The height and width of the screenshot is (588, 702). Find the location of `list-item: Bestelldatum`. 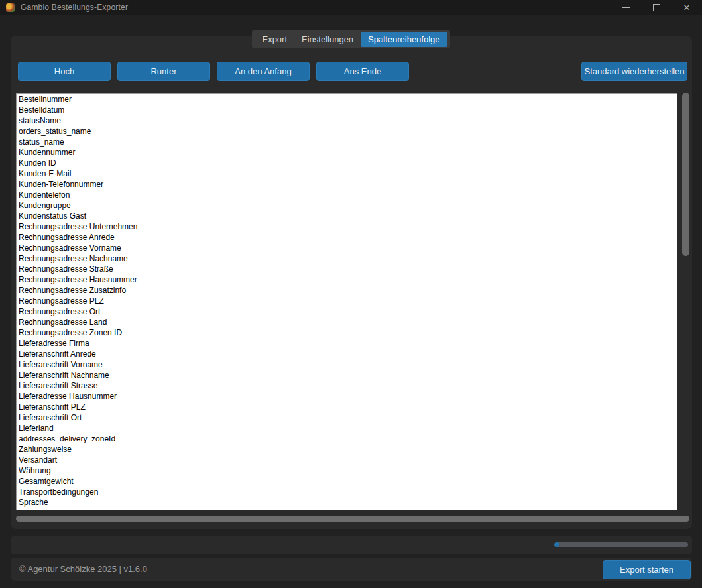

list-item: Bestelldatum is located at coordinates (347, 110).